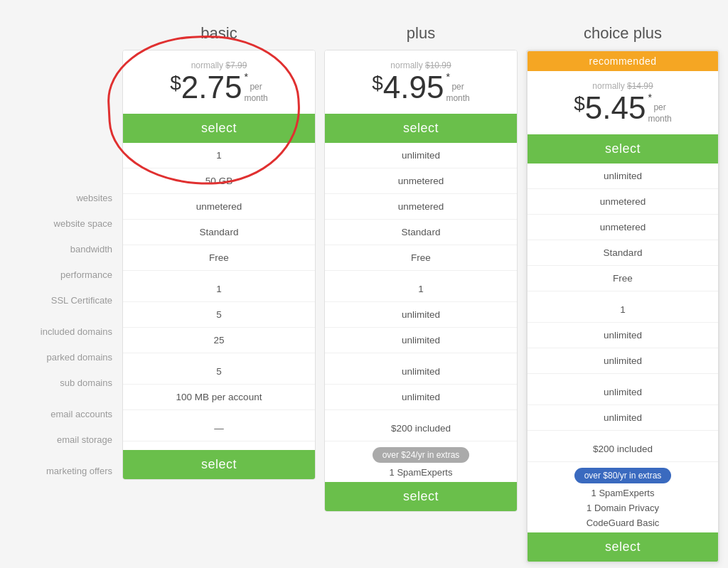  Describe the element at coordinates (219, 65) in the screenshot. I see `plan-basic-normally: normally $7.99` at that location.